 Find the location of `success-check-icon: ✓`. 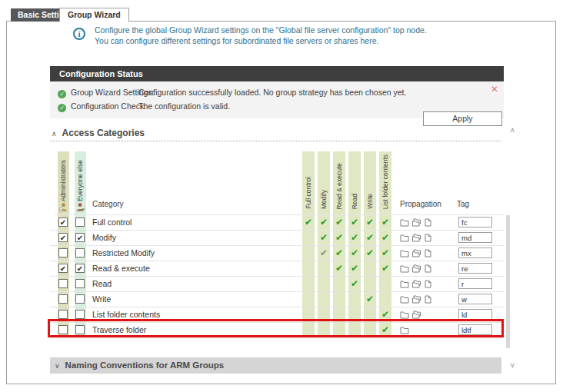

success-check-icon: ✓ is located at coordinates (62, 94).